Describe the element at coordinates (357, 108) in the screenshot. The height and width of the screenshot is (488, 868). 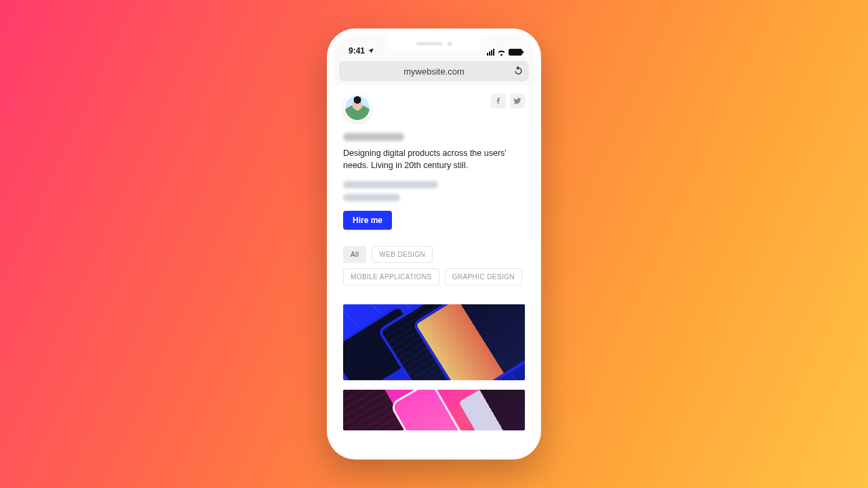
I see `avatar` at that location.